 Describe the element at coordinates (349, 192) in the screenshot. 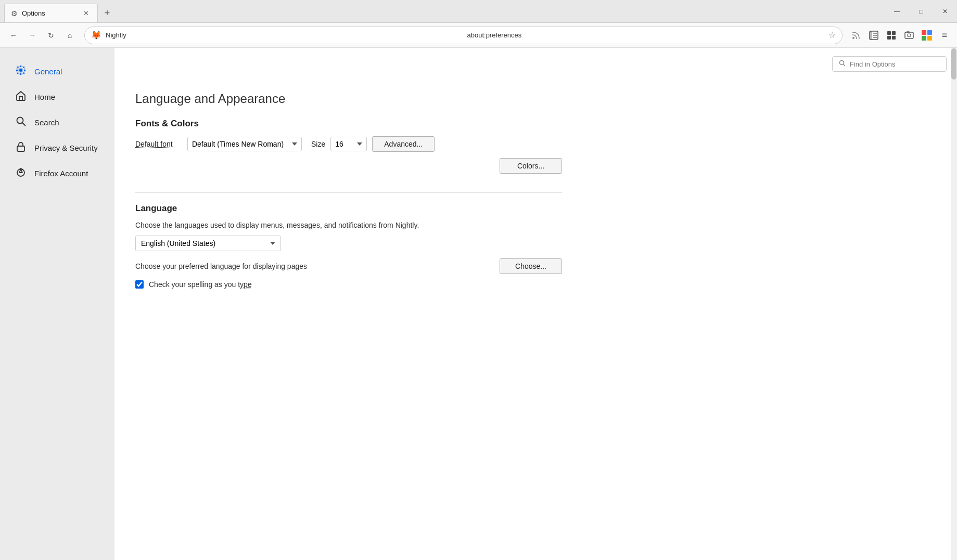

I see `section-divider` at that location.